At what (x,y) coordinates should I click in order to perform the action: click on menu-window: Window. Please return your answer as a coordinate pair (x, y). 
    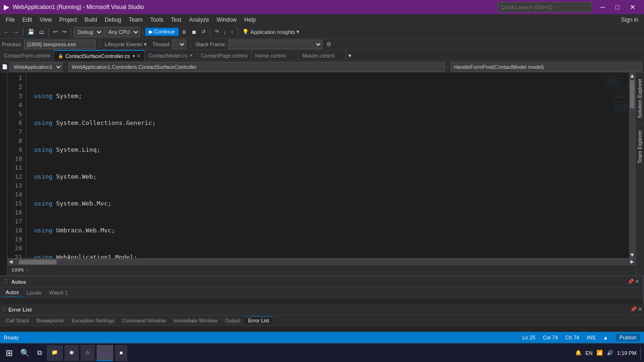
    Looking at the image, I should click on (226, 20).